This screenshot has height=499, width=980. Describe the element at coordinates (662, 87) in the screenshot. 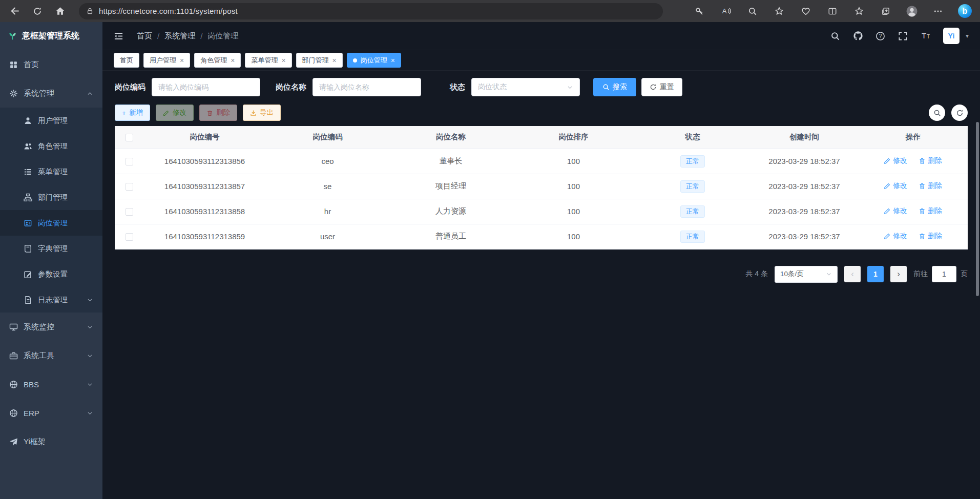

I see `reset-button: 重置` at that location.